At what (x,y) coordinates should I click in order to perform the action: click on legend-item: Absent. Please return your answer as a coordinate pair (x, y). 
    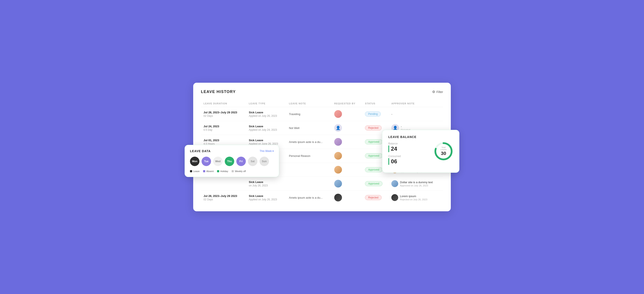
    Looking at the image, I should click on (208, 171).